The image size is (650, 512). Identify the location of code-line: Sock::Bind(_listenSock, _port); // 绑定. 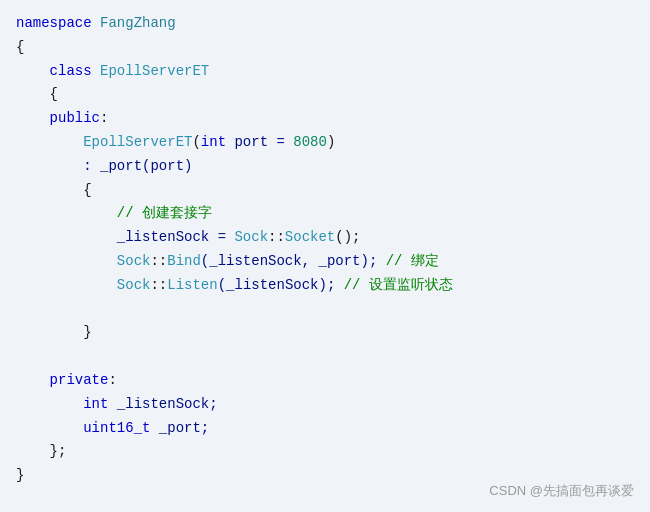
(325, 262).